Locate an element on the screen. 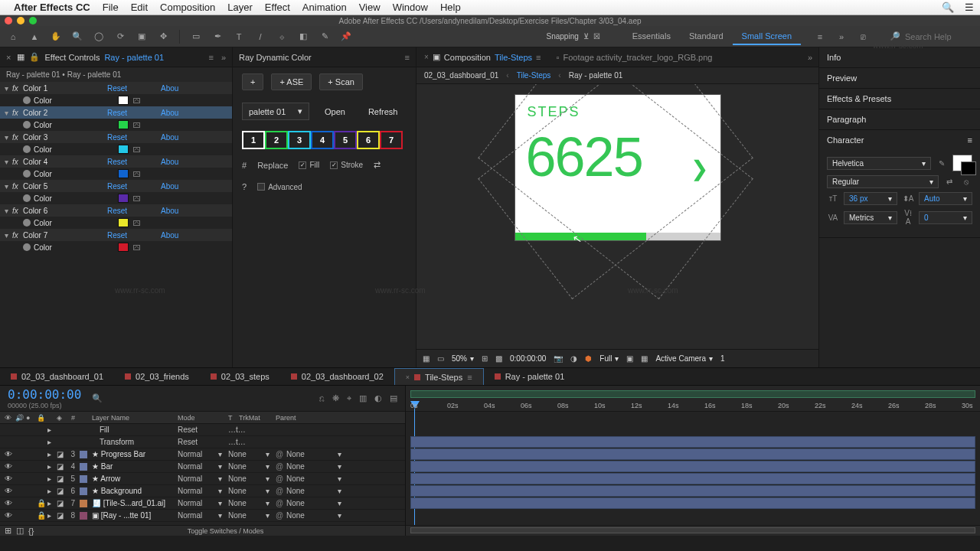 The width and height of the screenshot is (980, 551). lock-toggle-icon: 🔒 is located at coordinates (42, 504).